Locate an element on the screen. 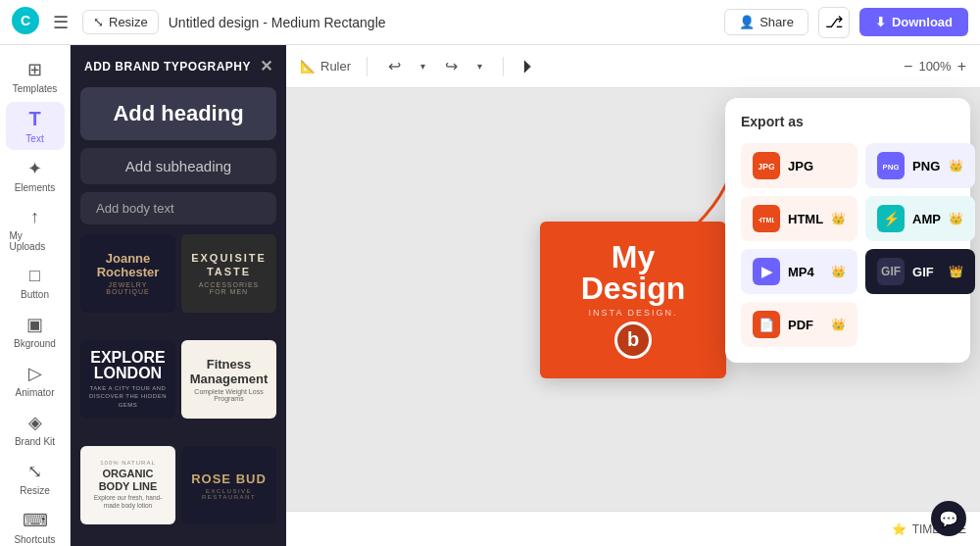 The height and width of the screenshot is (546, 980). elements-icon: ✦ is located at coordinates (35, 169).